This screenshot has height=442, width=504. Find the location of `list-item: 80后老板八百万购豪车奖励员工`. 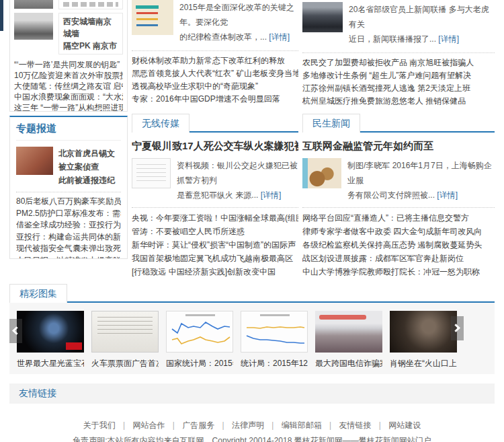

list-item: 80后老板八百万购豪车奖励员工 is located at coordinates (69, 202).